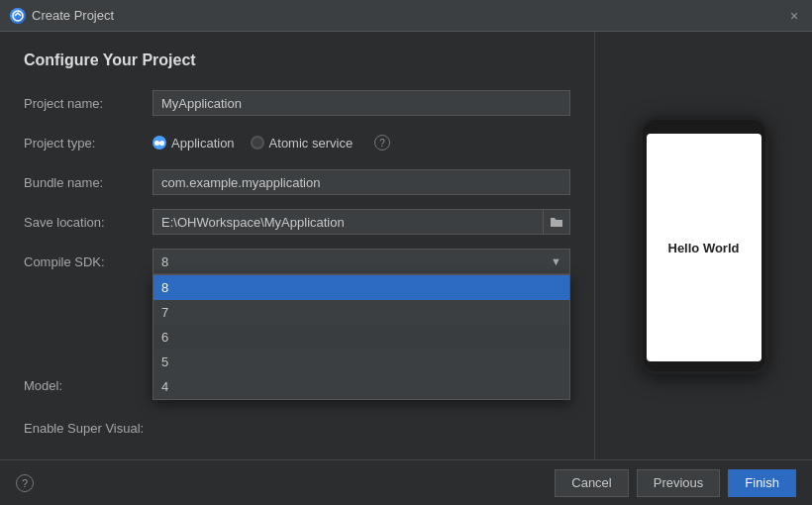  I want to click on section-title: Configure Your Project, so click(297, 60).